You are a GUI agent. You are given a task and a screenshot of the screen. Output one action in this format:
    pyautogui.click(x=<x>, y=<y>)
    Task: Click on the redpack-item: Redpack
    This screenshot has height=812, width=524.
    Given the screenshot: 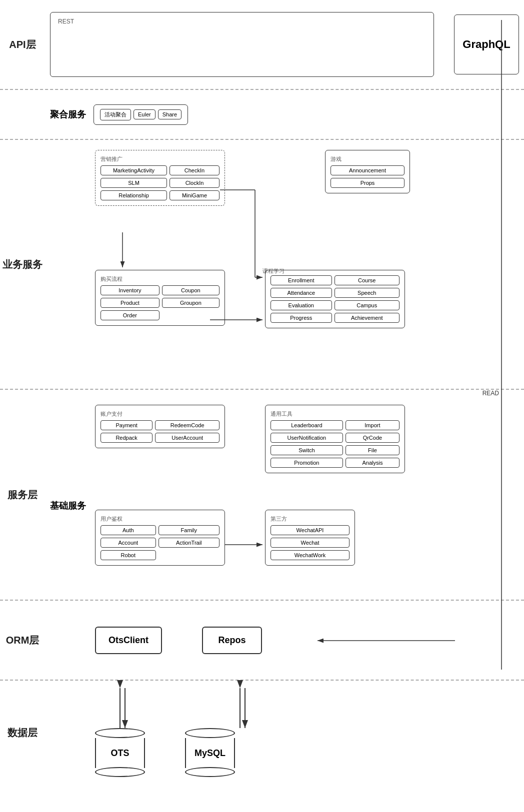 What is the action you would take?
    pyautogui.click(x=126, y=438)
    